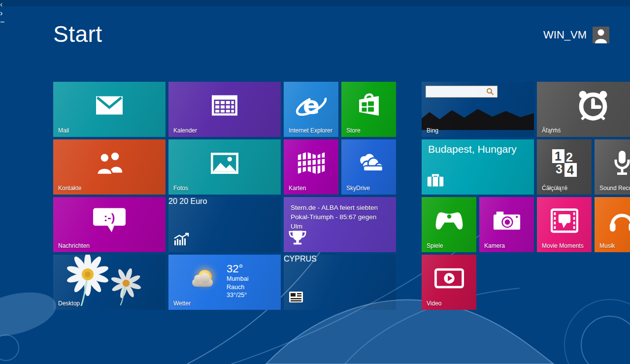 This screenshot has width=630, height=364. What do you see at coordinates (612, 225) in the screenshot?
I see `tile-musik: Musik` at bounding box center [612, 225].